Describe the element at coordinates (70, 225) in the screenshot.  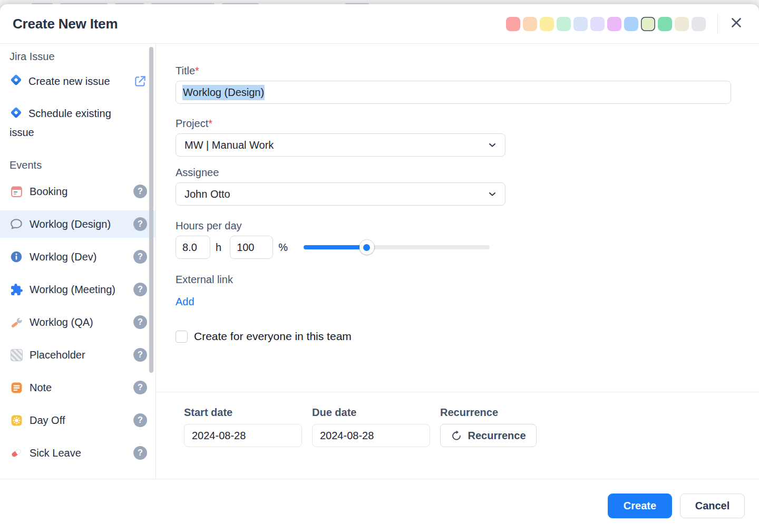
I see `sidebar-item-label: Worklog (Design)` at that location.